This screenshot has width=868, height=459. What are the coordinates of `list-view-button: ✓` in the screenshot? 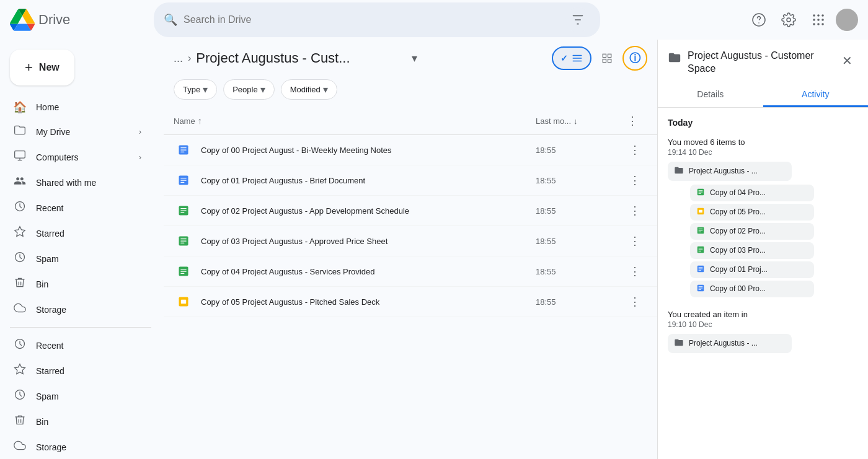 It's located at (572, 58).